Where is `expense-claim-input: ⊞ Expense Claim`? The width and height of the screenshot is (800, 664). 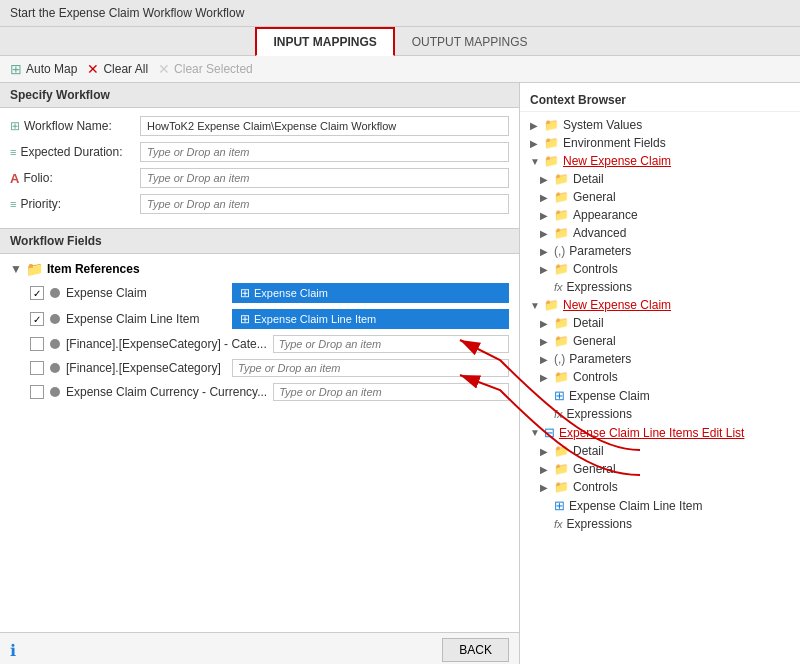 expense-claim-input: ⊞ Expense Claim is located at coordinates (370, 293).